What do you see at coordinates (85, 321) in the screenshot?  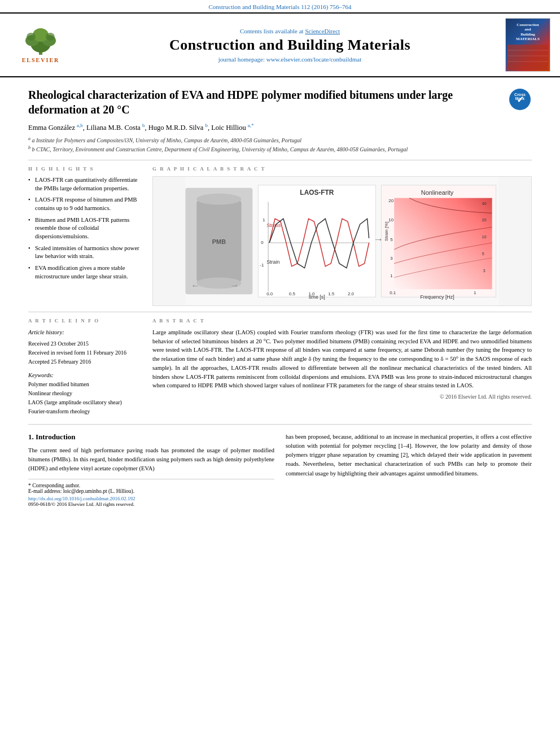 I see `article-info-label: A R T I C L E I N F O` at bounding box center [85, 321].